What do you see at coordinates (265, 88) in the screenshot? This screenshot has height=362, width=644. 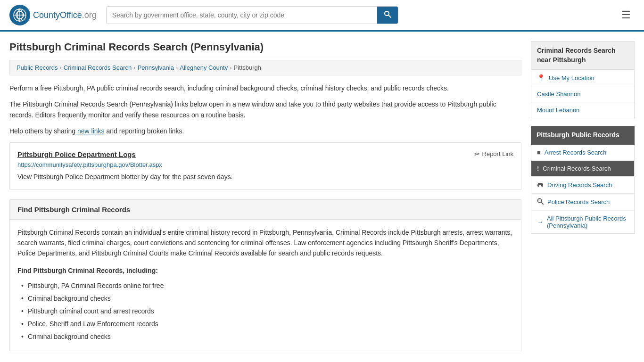 I see `intro-text-1: Perform a free Pittsburgh, PA public cri…` at bounding box center [265, 88].